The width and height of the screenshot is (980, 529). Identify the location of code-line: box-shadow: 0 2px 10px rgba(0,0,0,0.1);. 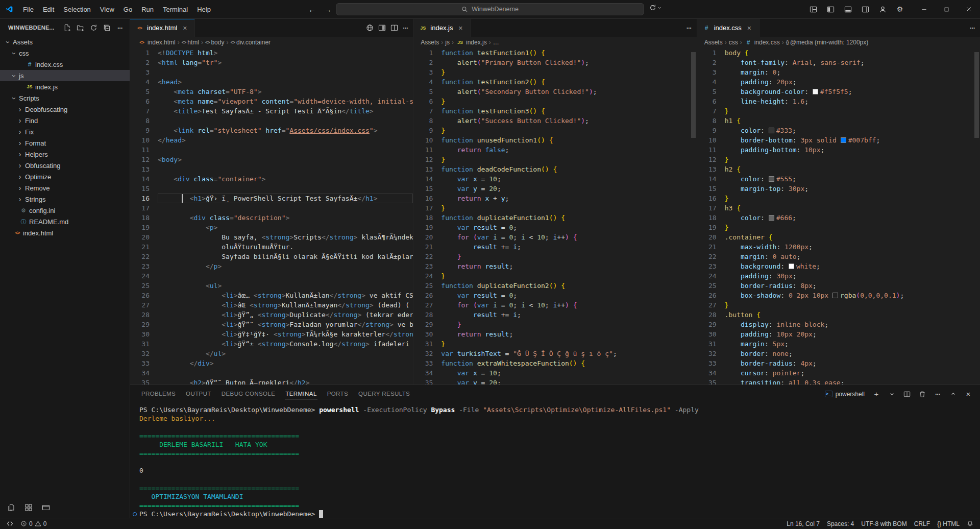
(852, 295).